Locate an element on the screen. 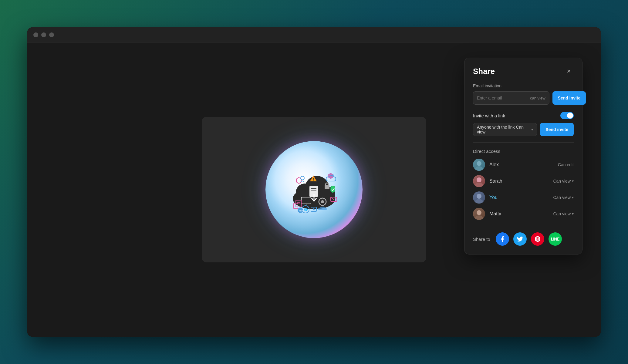 This screenshot has height=364, width=628. user-row: Alex Can edit is located at coordinates (523, 165).